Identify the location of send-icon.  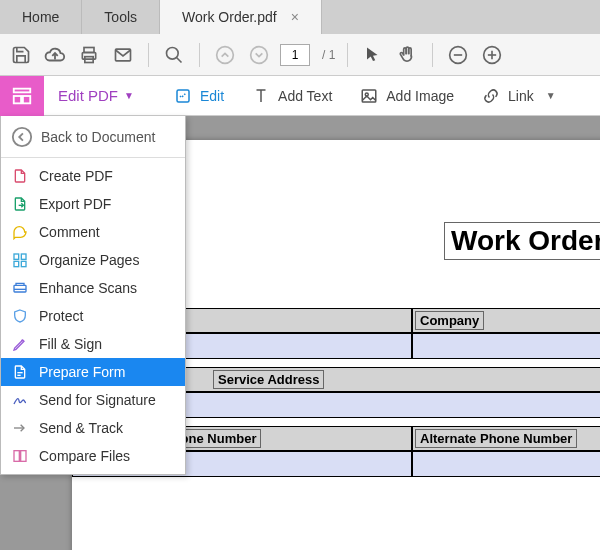
(20, 428).